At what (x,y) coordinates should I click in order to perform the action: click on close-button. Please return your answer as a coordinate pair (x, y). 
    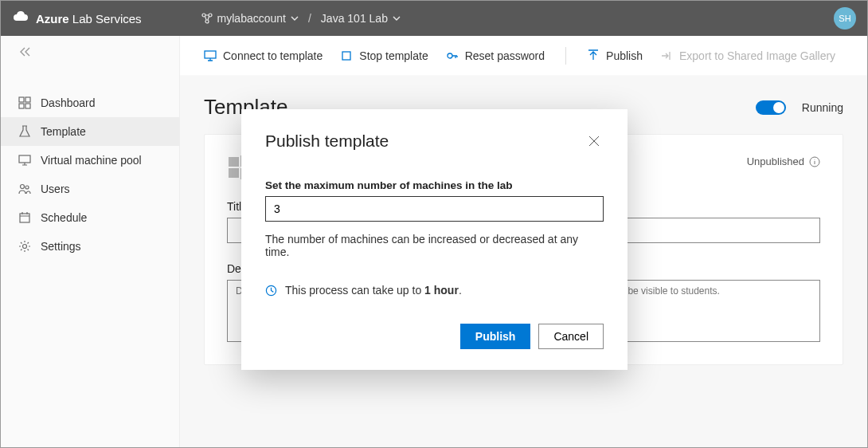
    Looking at the image, I should click on (594, 141).